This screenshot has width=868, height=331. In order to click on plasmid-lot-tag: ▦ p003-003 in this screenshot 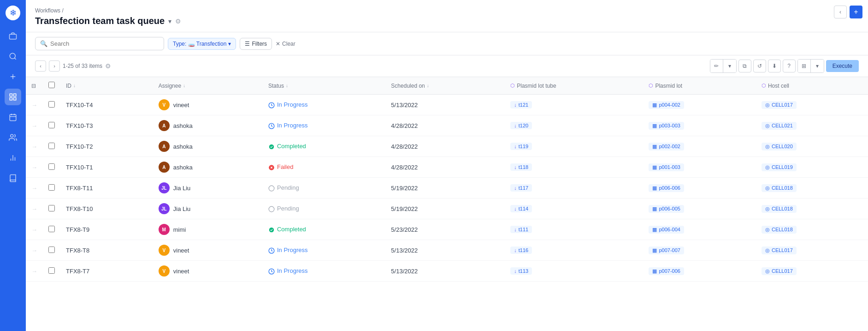, I will do `click(667, 126)`.